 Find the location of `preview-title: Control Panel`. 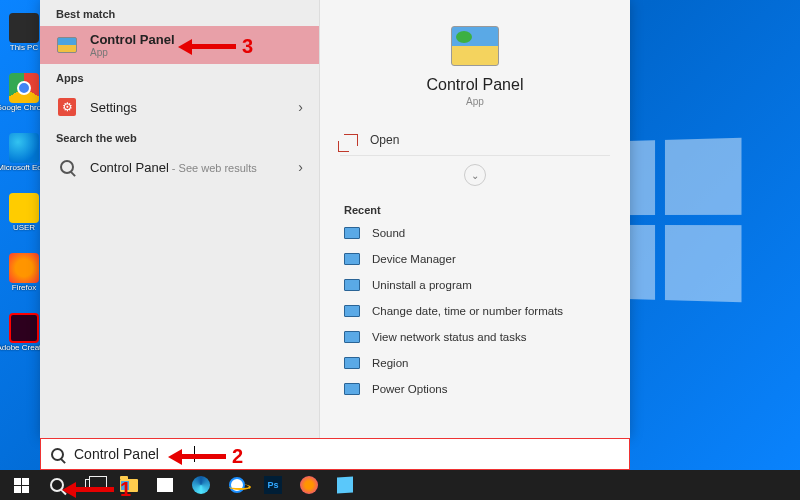

preview-title: Control Panel is located at coordinates (475, 85).